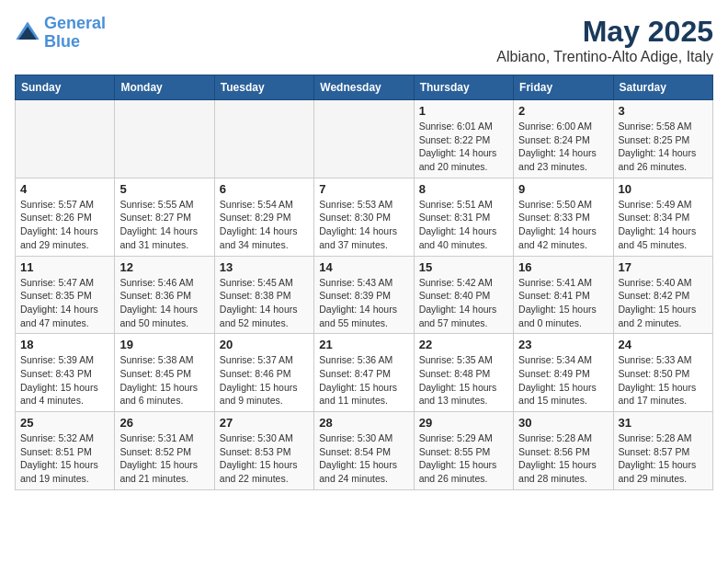 The width and height of the screenshot is (728, 563). Describe the element at coordinates (463, 217) in the screenshot. I see `calendar-cell: 8Sunrise: 5:51 AM Sunset: 8:31 PM Daylig…` at that location.